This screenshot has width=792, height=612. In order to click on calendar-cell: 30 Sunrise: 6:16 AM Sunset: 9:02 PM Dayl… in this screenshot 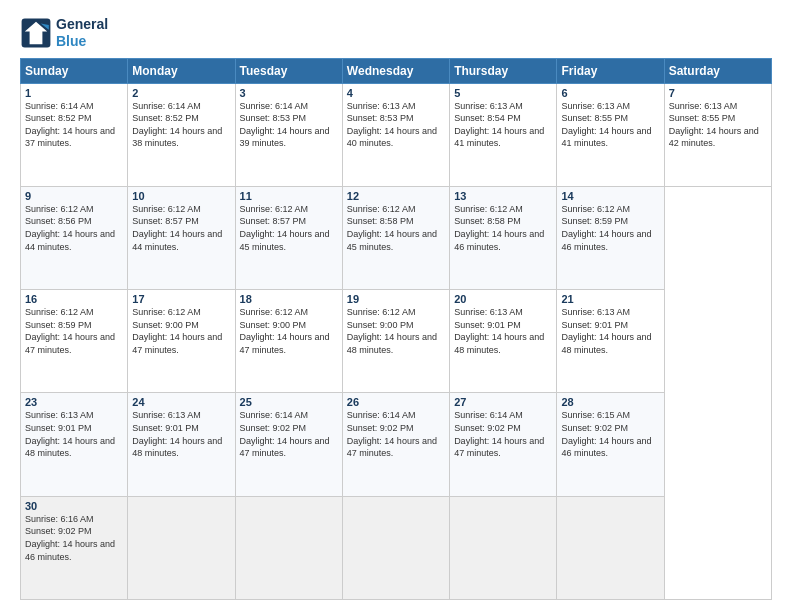, I will do `click(74, 548)`.